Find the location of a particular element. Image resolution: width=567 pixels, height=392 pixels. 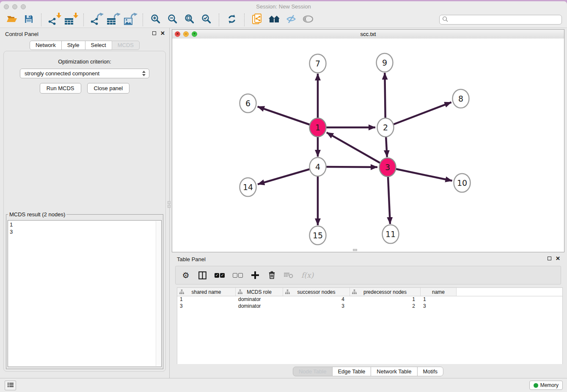

function-builder-button: f(x) is located at coordinates (307, 275).